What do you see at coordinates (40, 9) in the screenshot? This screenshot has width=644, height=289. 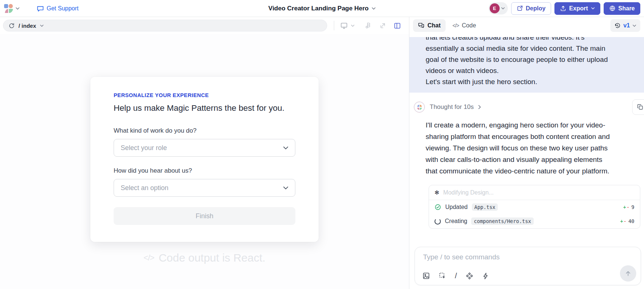 I see `chat-bubble-icon` at bounding box center [40, 9].